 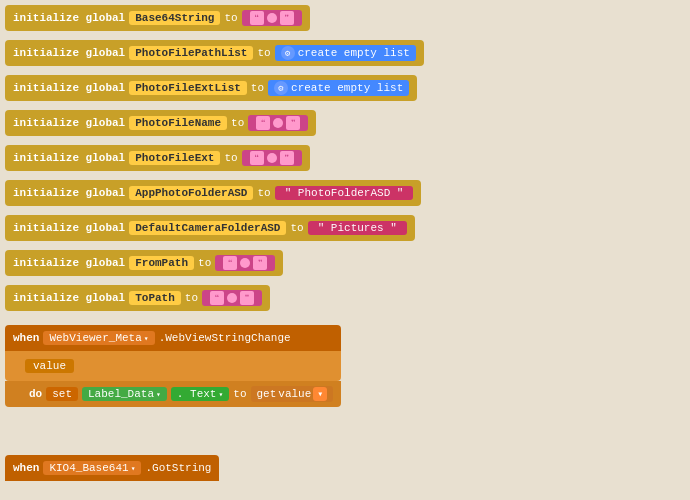 What do you see at coordinates (346, 53) in the screenshot?
I see `list-value-pathlist: ⚙ create empty list` at bounding box center [346, 53].